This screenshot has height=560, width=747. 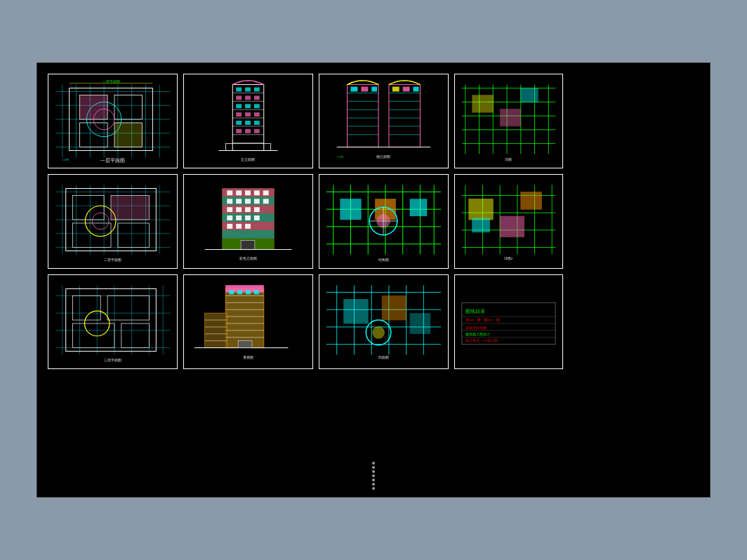 What do you see at coordinates (508, 121) in the screenshot?
I see `drawing-cell-4: 详图` at bounding box center [508, 121].